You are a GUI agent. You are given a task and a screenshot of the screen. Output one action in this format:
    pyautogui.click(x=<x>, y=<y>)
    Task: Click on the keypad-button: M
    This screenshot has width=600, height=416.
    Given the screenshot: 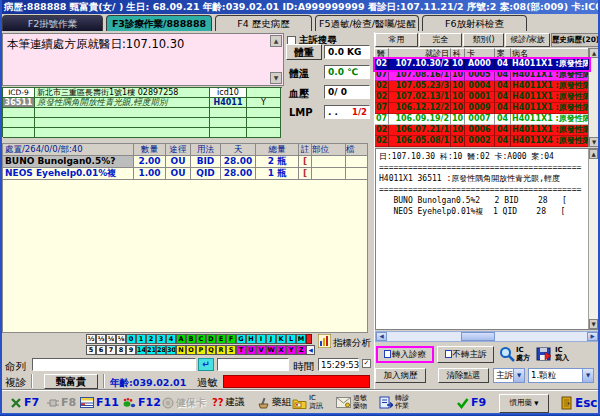 What is the action you would take?
    pyautogui.click(x=301, y=339)
    